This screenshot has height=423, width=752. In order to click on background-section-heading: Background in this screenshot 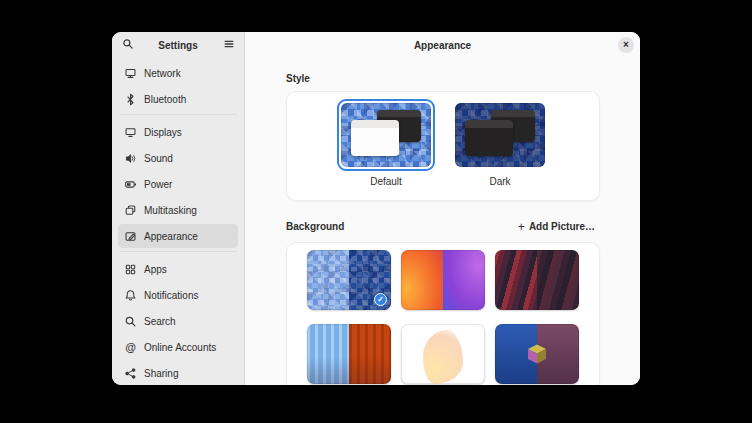, I will do `click(315, 226)`.